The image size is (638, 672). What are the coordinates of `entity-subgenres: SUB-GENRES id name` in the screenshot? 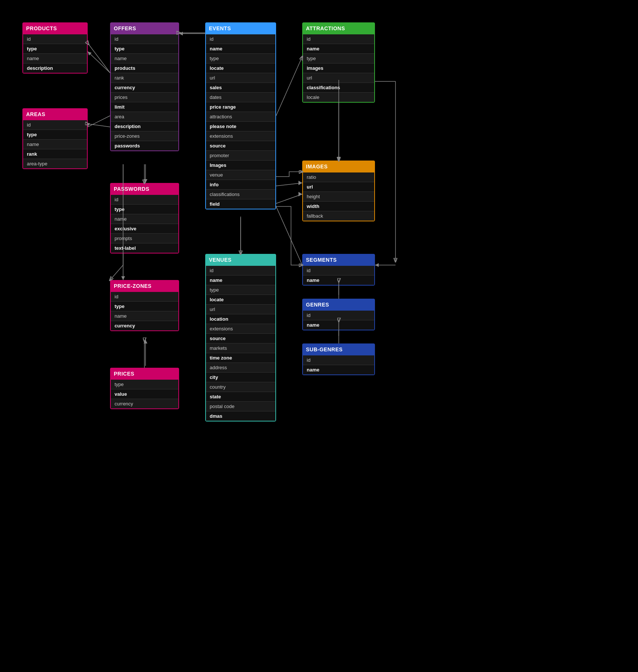 It's located at (339, 359).